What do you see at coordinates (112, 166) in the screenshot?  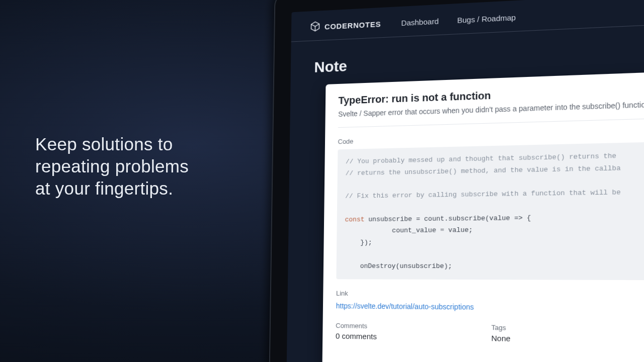 I see `marketing-tagline: Keep solutions to repeating problems at …` at bounding box center [112, 166].